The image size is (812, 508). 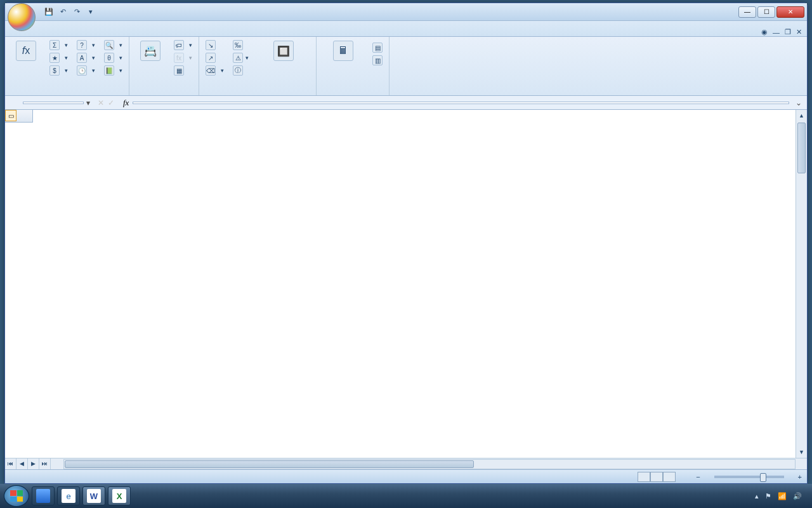 I want to click on tag-icon: 🏷, so click(x=179, y=45).